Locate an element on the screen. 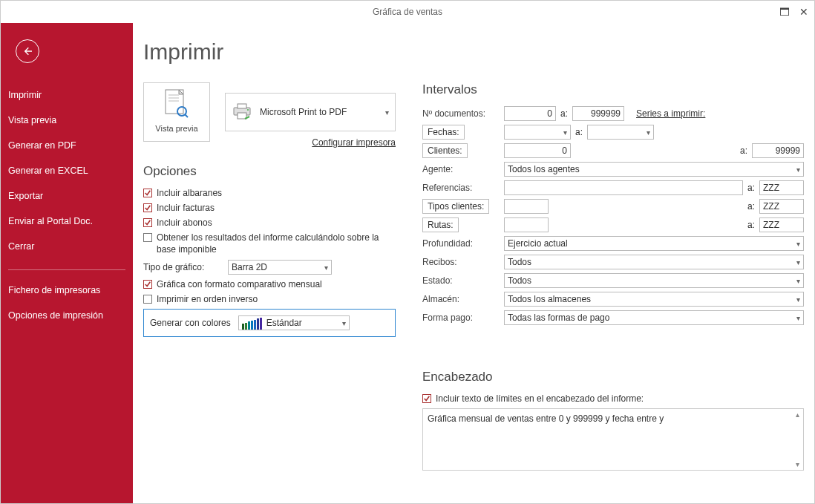 This screenshot has width=815, height=504. options-heading: Opciones is located at coordinates (269, 171).